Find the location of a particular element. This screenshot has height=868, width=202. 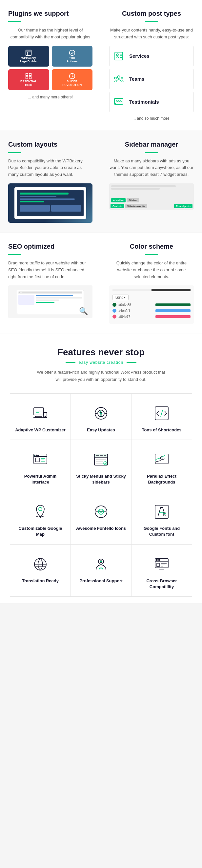

translation-icon is located at coordinates (40, 564).